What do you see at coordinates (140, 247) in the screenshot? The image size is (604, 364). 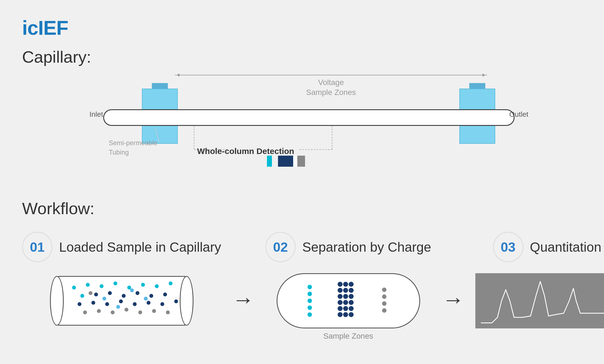 I see `step1-label: Loaded Sample in Capillary` at bounding box center [140, 247].